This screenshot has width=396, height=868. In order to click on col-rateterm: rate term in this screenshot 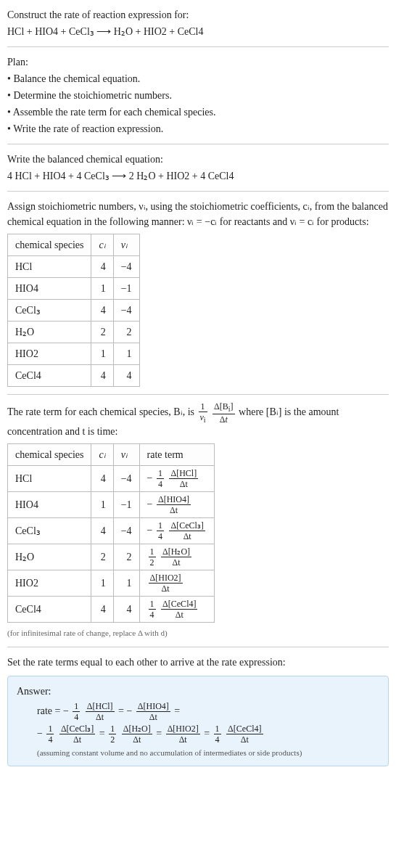, I will do `click(177, 455)`.